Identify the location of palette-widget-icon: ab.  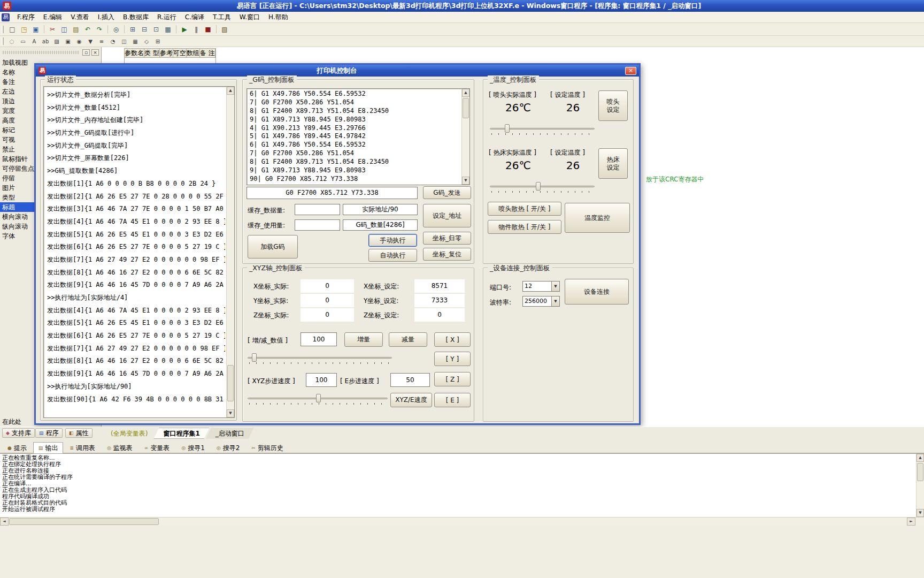
(45, 41).